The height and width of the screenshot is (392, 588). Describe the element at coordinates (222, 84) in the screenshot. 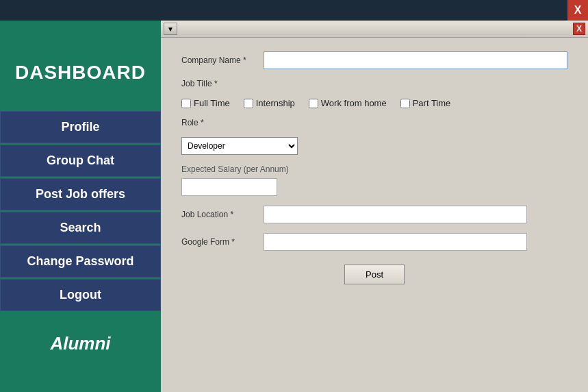

I see `job-title-label: Job Title *` at that location.